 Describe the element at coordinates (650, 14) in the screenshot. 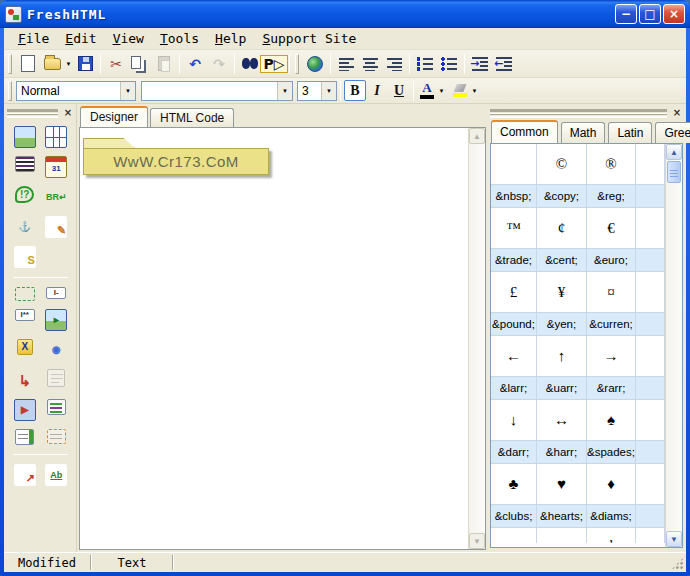

I see `maximize-button: □` at that location.